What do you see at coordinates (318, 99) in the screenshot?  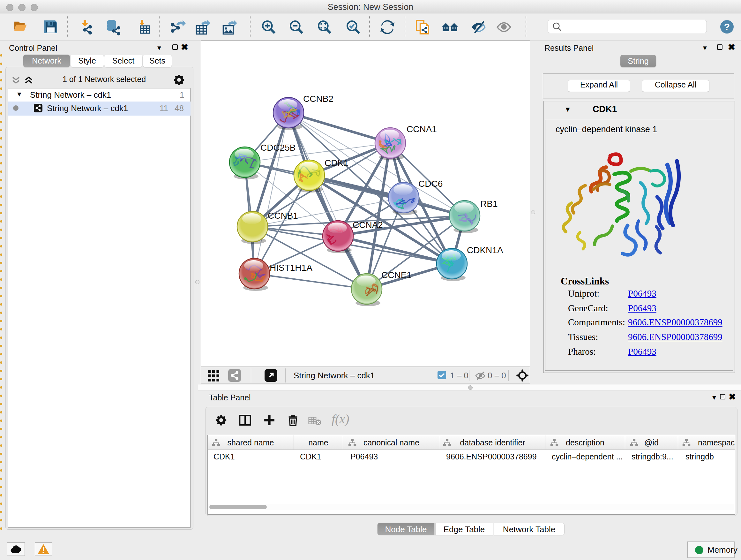 I see `svg-text: CCNB2` at bounding box center [318, 99].